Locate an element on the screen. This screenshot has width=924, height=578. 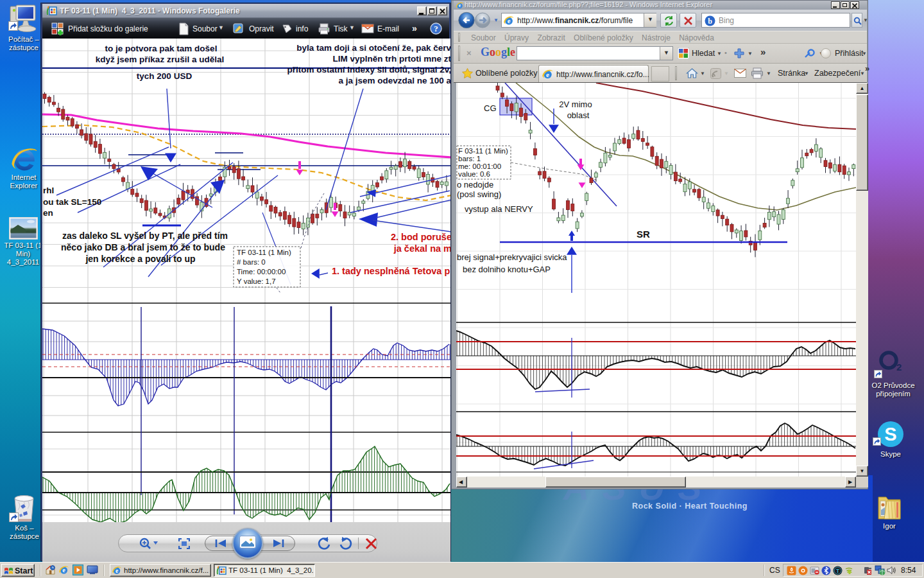
svg-text:brej signal+prekryvajici svick: brej signal+prekryvajici svicka is located at coordinates (512, 257).